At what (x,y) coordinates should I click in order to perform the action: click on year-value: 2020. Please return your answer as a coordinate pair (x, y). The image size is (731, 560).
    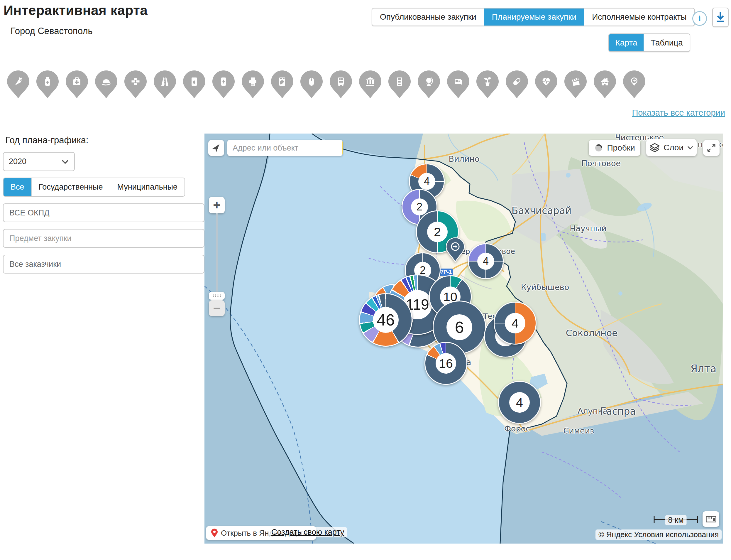
    Looking at the image, I should click on (17, 161).